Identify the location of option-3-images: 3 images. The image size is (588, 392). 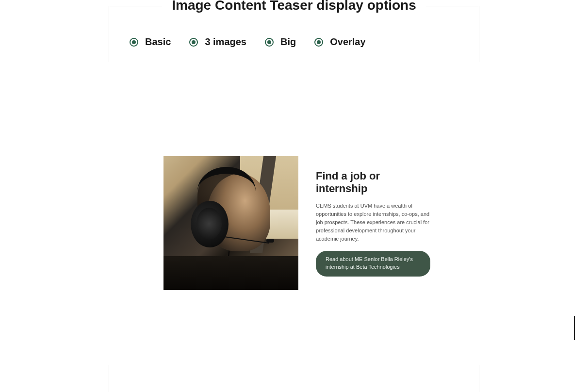
(218, 42).